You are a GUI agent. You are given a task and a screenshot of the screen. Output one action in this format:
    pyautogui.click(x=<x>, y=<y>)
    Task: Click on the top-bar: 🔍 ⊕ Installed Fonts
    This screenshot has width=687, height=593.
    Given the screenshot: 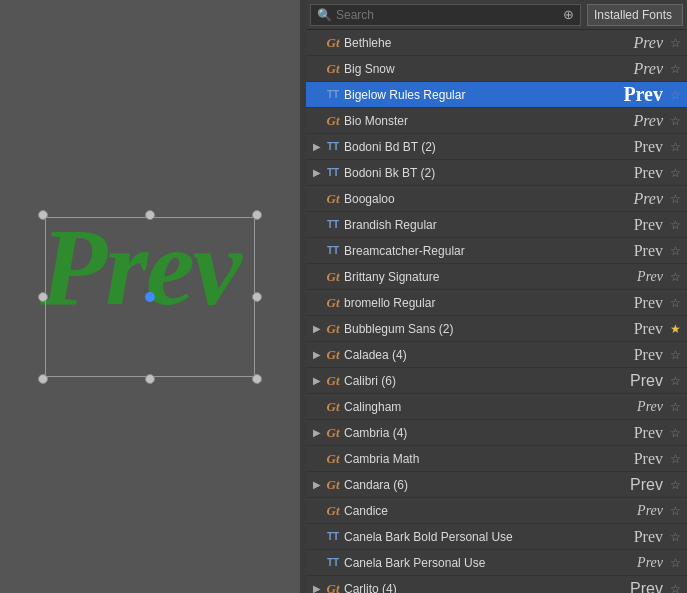 What is the action you would take?
    pyautogui.click(x=496, y=15)
    